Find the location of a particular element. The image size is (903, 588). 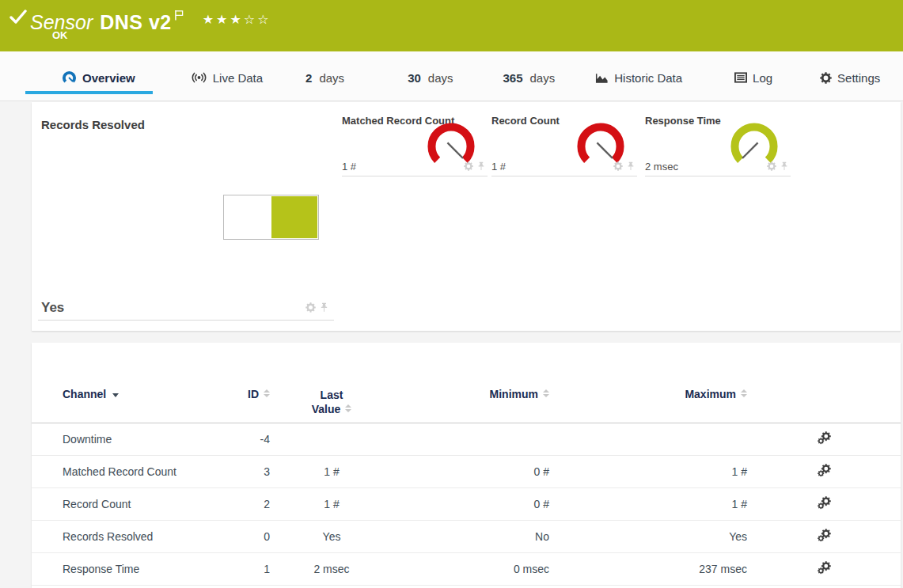

table-row-record-count: Record Count 2 1 # 0 # 1 # is located at coordinates (466, 505).